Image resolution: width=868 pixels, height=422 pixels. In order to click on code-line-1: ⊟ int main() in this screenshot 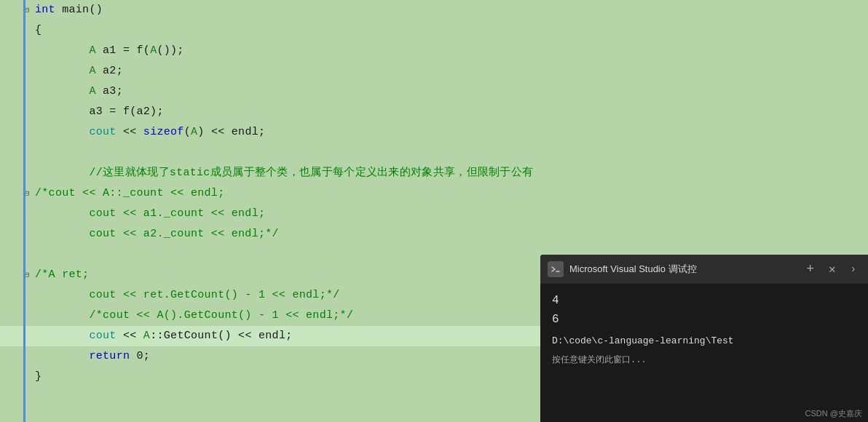, I will do `click(434, 10)`.